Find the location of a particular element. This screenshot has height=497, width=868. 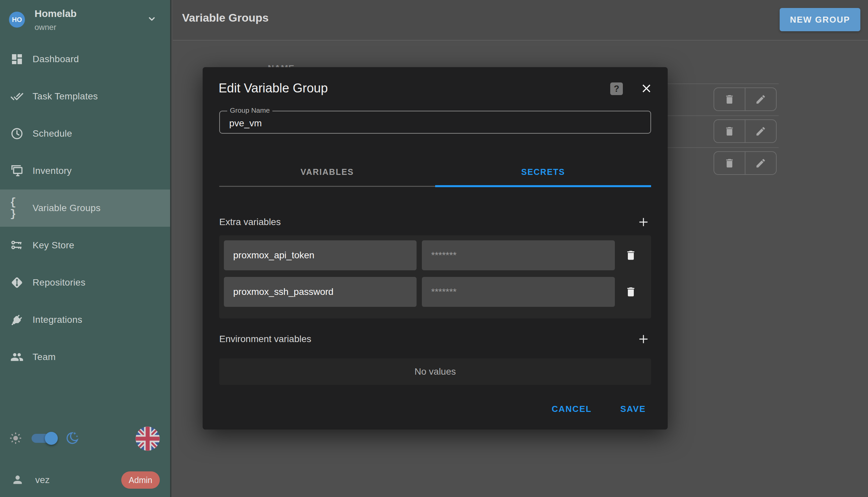

extra-variables-label: Extra variables is located at coordinates (250, 222).